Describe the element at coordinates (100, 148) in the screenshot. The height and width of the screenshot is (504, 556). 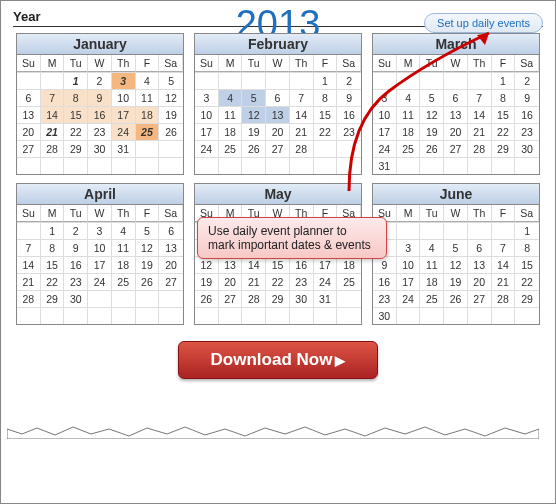
I see `date-cell: 30` at that location.